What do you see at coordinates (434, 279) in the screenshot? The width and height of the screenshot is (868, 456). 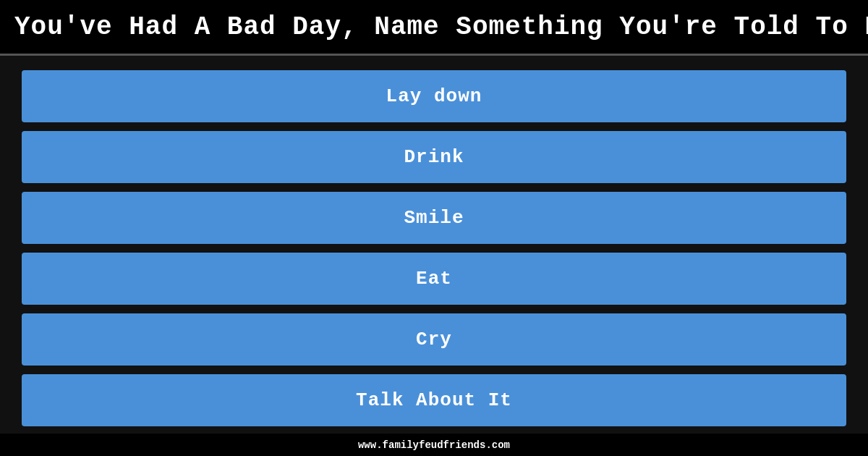 I see `answer-label-3: Eat` at bounding box center [434, 279].